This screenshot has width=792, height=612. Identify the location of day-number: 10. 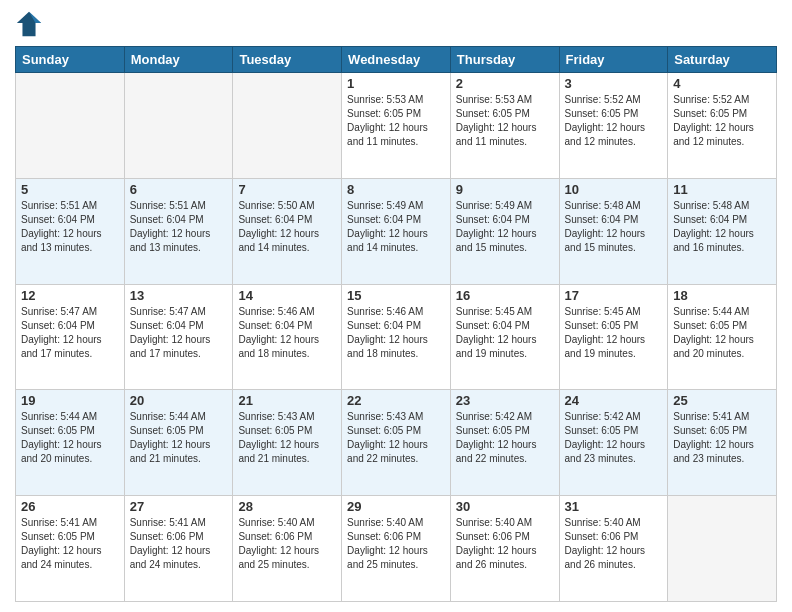
(614, 190).